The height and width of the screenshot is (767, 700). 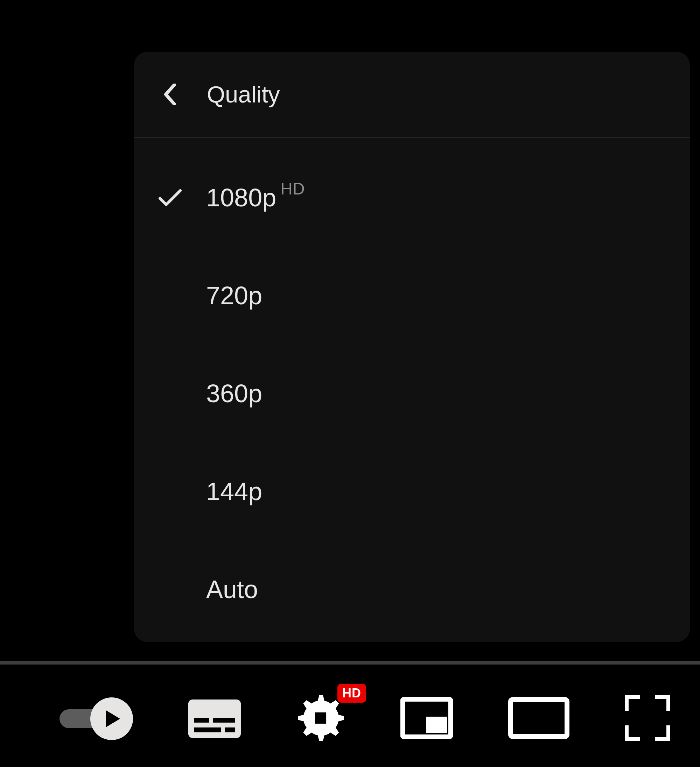 I want to click on quality-option-auto: Auto, so click(x=412, y=589).